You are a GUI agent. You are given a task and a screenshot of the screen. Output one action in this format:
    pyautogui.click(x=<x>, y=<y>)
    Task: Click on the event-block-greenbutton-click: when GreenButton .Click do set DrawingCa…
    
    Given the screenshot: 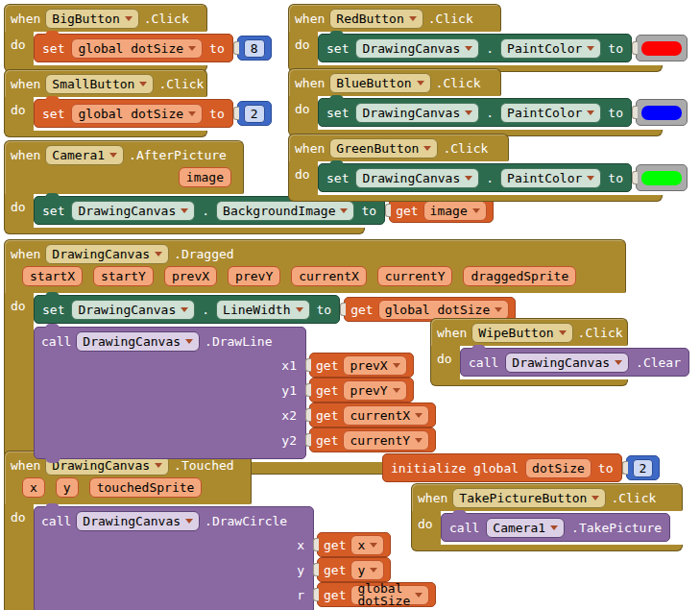 What is the action you would take?
    pyautogui.click(x=488, y=167)
    